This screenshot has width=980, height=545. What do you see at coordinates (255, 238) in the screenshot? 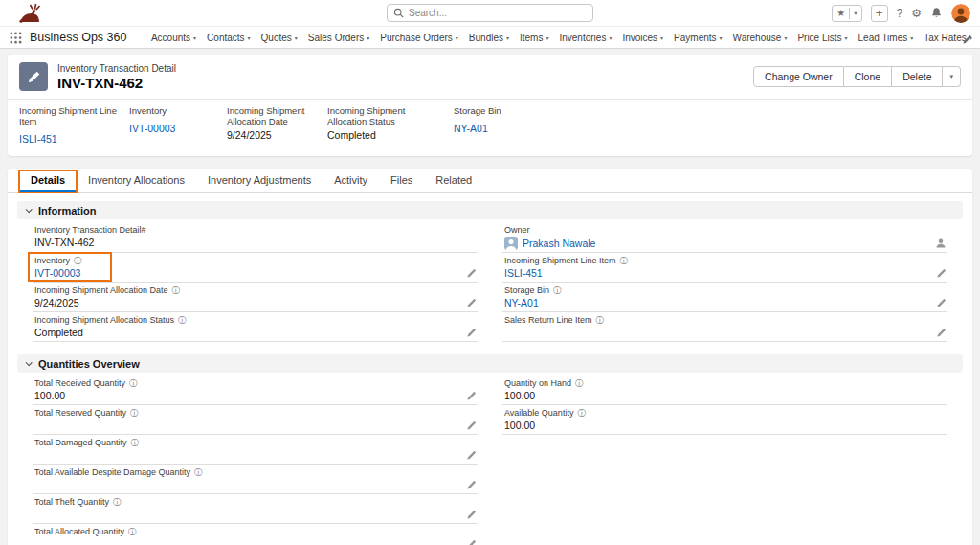
I see `field-inventory-transaction-detail: Inventory Transaction Detail#INV-TXN-462` at bounding box center [255, 238].